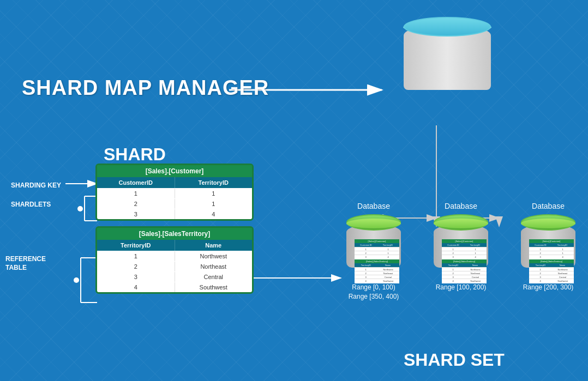 The height and width of the screenshot is (381, 588). Describe the element at coordinates (175, 287) in the screenshot. I see `table-row: 4 Southwest` at that location.